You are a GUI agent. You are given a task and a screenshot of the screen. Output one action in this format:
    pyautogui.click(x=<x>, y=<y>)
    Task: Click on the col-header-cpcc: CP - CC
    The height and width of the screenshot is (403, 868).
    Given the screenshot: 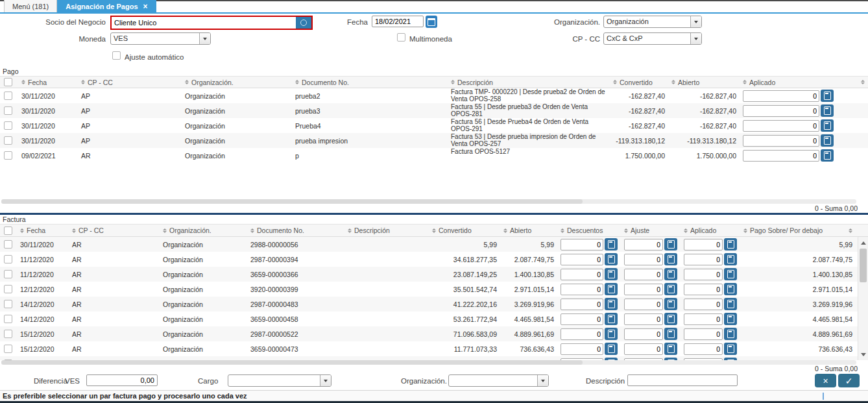 What is the action you would take?
    pyautogui.click(x=130, y=82)
    